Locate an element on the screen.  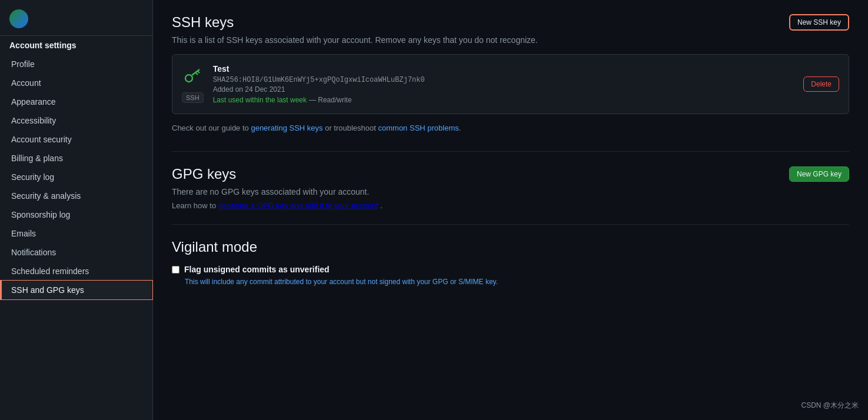
sidebar-item-security-analysis: Security & analysis is located at coordinates (77, 196).